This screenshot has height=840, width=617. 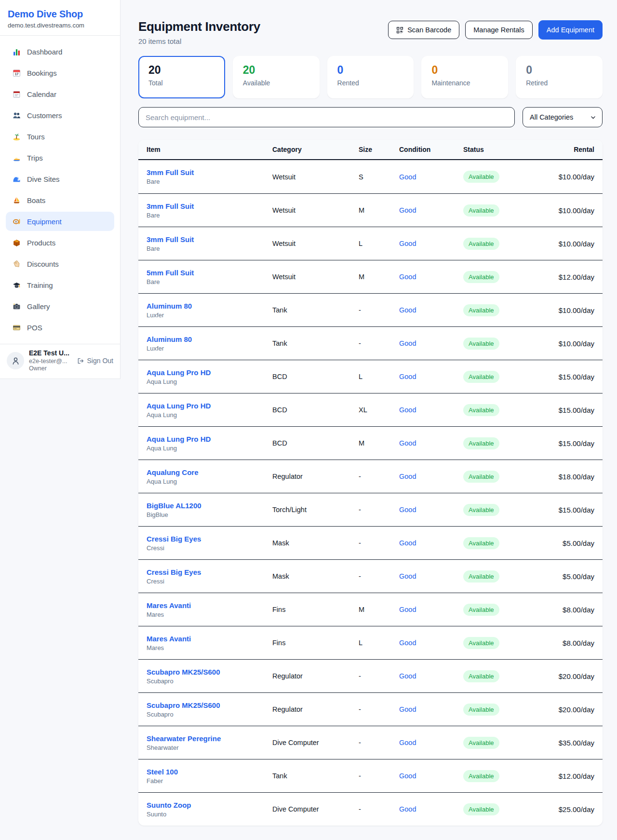 What do you see at coordinates (571, 30) in the screenshot?
I see `add-equipment-button: Add Equipment` at bounding box center [571, 30].